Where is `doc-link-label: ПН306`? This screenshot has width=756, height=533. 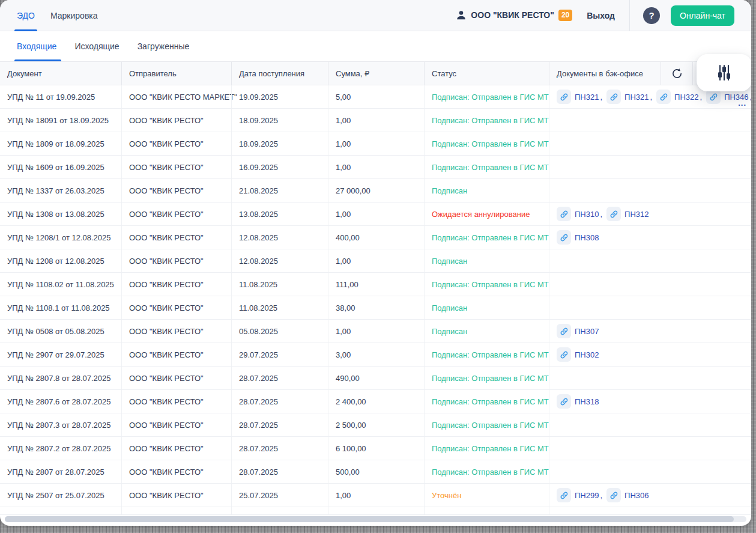
doc-link-label: ПН306 is located at coordinates (637, 495).